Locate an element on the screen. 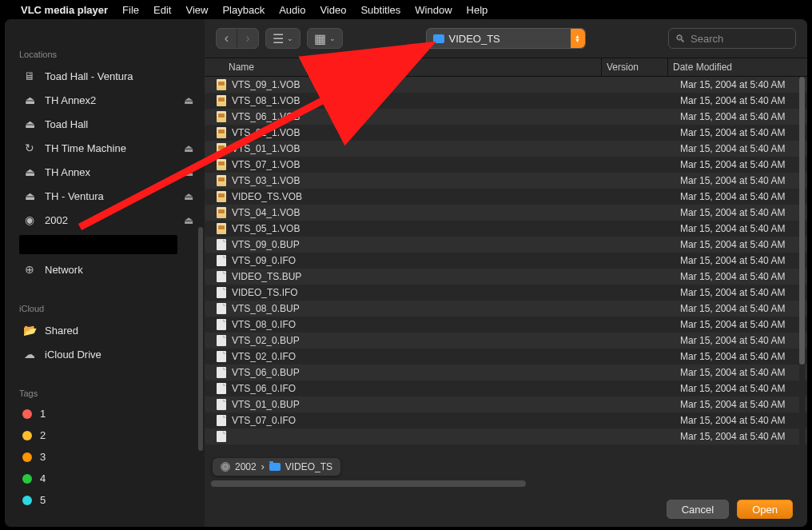  sidebar-item-th-annex2: ⏏TH Annex2⏏ is located at coordinates (108, 100).